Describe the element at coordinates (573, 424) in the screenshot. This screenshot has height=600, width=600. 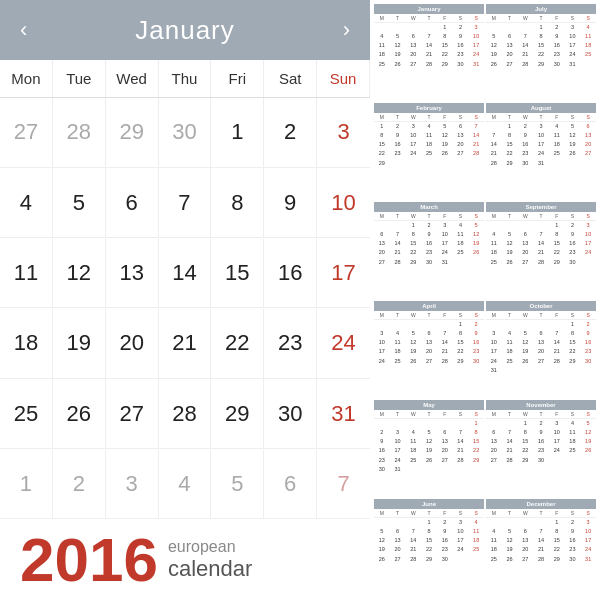
I see `mini-cell: 4` at that location.